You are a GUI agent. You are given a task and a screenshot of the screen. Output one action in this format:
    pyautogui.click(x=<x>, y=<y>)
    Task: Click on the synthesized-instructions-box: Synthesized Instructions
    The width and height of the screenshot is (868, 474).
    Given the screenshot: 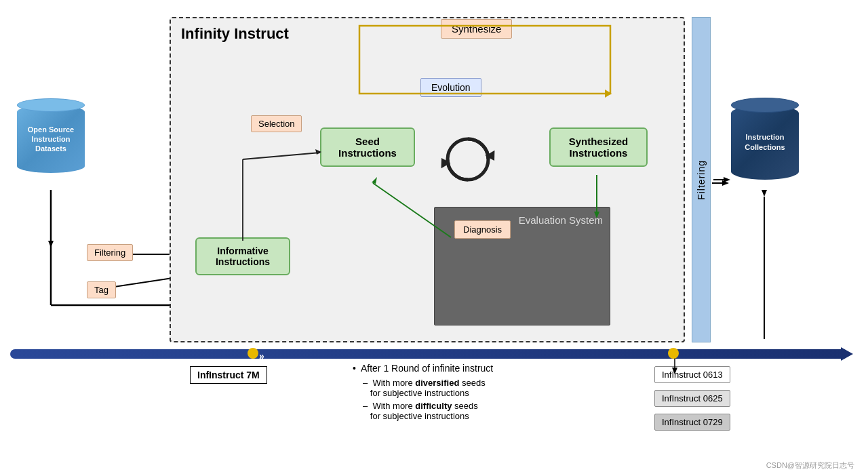 What is the action you would take?
    pyautogui.click(x=598, y=147)
    